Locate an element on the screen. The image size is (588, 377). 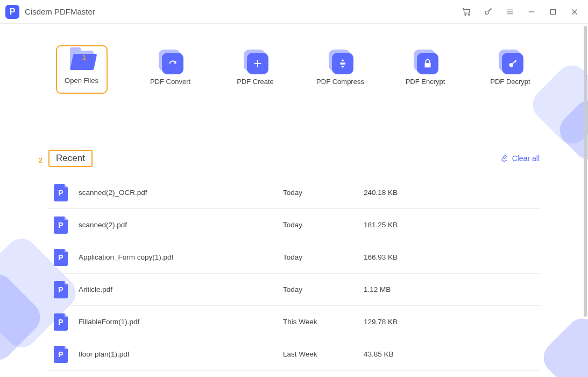
open-files-button: Open Files is located at coordinates (82, 69).